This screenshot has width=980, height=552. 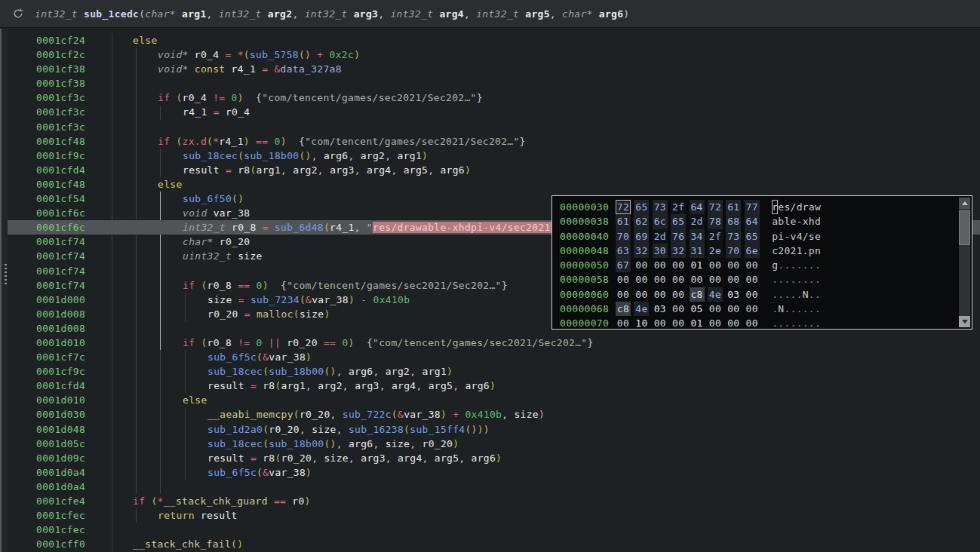 What do you see at coordinates (641, 222) in the screenshot?
I see `hex-byte: 62` at bounding box center [641, 222].